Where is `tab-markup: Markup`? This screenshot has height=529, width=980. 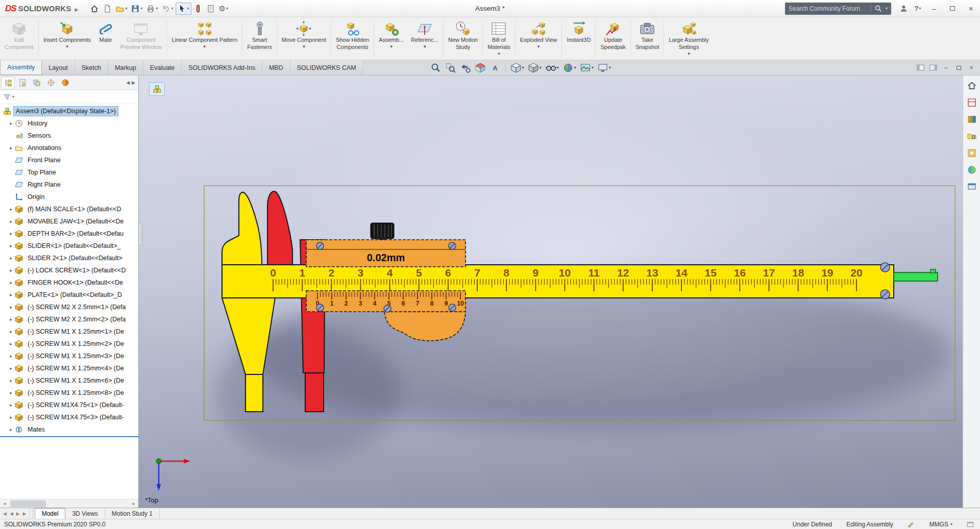 tab-markup: Markup is located at coordinates (126, 67).